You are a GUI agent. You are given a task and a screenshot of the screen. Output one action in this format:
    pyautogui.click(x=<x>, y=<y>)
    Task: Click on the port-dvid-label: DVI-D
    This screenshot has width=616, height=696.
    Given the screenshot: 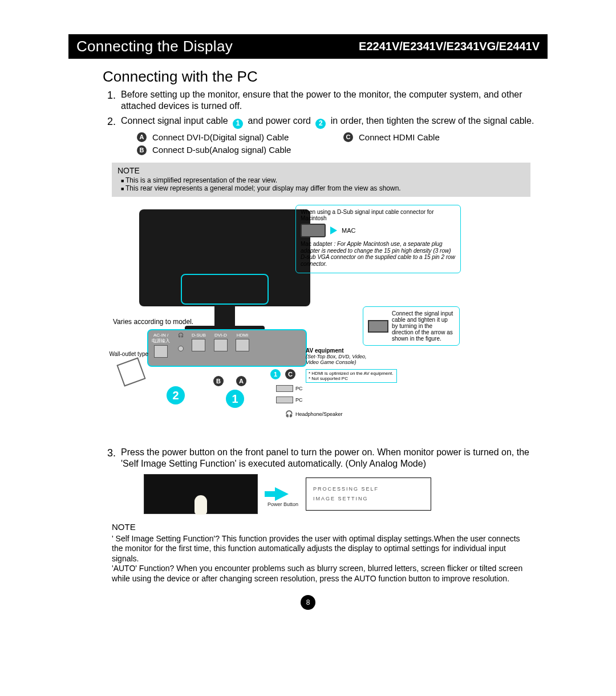 What is the action you would take?
    pyautogui.click(x=221, y=335)
    